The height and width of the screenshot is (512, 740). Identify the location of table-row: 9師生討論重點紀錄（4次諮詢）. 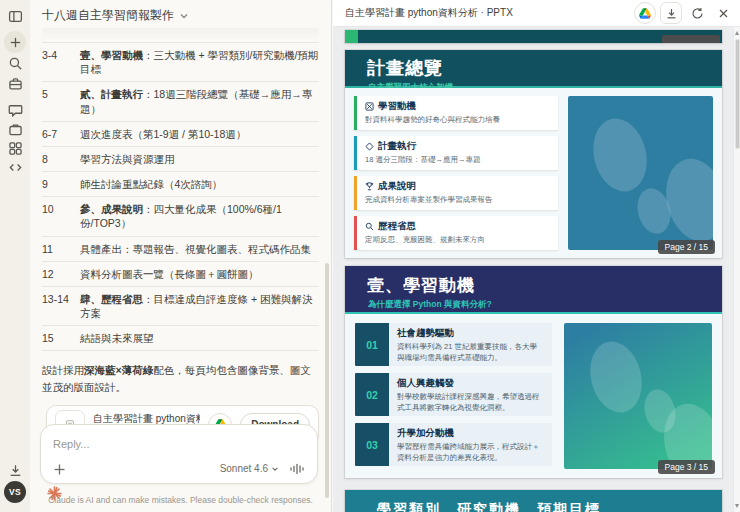
(180, 184).